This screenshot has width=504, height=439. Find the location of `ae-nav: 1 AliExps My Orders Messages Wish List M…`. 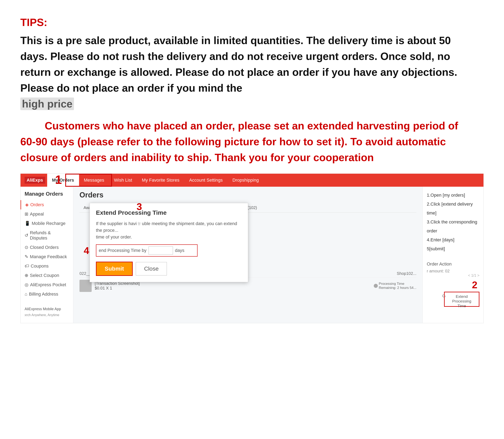

ae-nav: 1 AliExps My Orders Messages Wish List M… is located at coordinates (252, 180).